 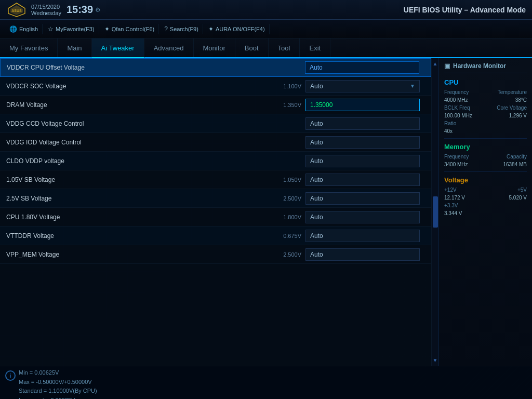 I want to click on settings-row-vddg-iod: VDDG IOD Voltage Control Auto, so click(x=216, y=142).